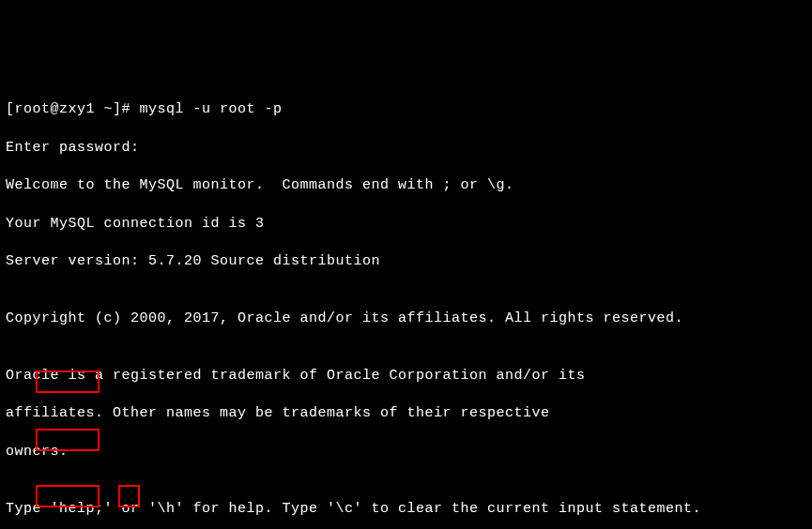 The image size is (812, 529). I want to click on copyright-line: Copyright (c) 2000, 2017, Oracle and/or …, so click(406, 319).